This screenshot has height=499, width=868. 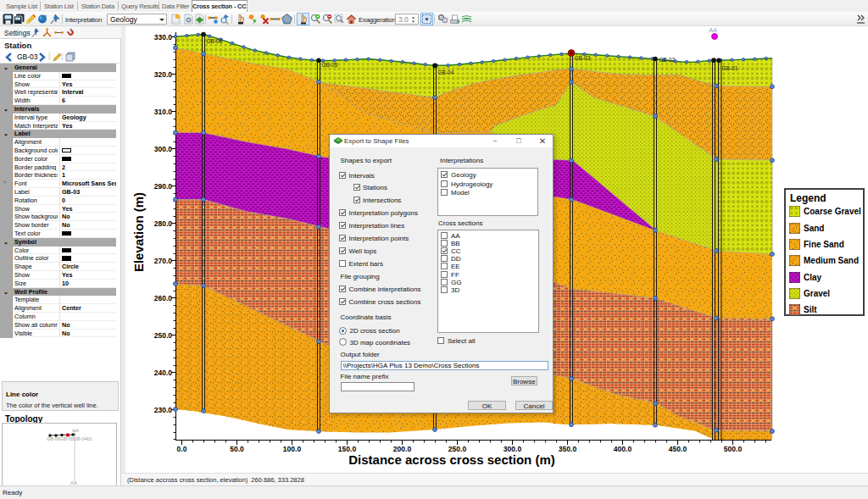 What do you see at coordinates (164, 37) in the screenshot?
I see `svg-text: 330.0` at bounding box center [164, 37].